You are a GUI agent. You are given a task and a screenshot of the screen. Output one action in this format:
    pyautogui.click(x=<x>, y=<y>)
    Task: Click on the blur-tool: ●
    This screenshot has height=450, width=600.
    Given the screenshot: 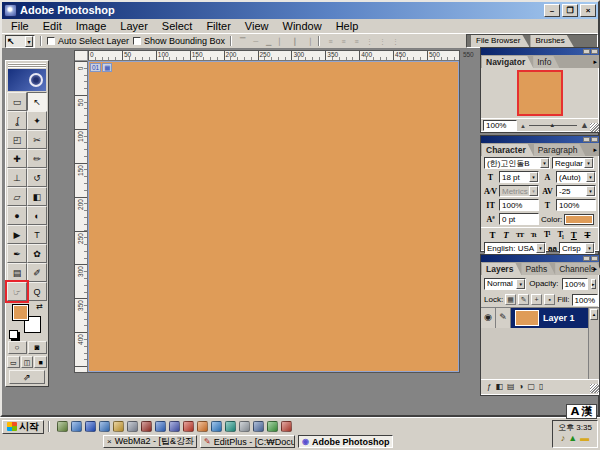 What is the action you would take?
    pyautogui.click(x=17, y=216)
    